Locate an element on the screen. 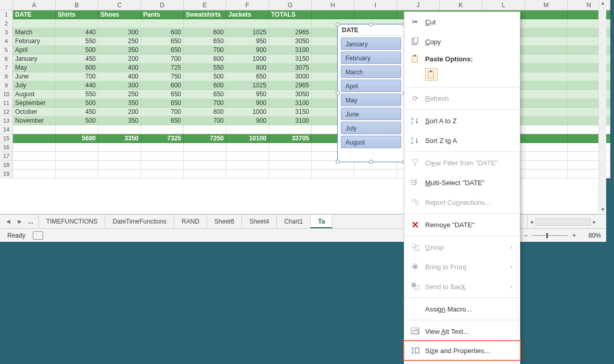  cell: DATE is located at coordinates (34, 15).